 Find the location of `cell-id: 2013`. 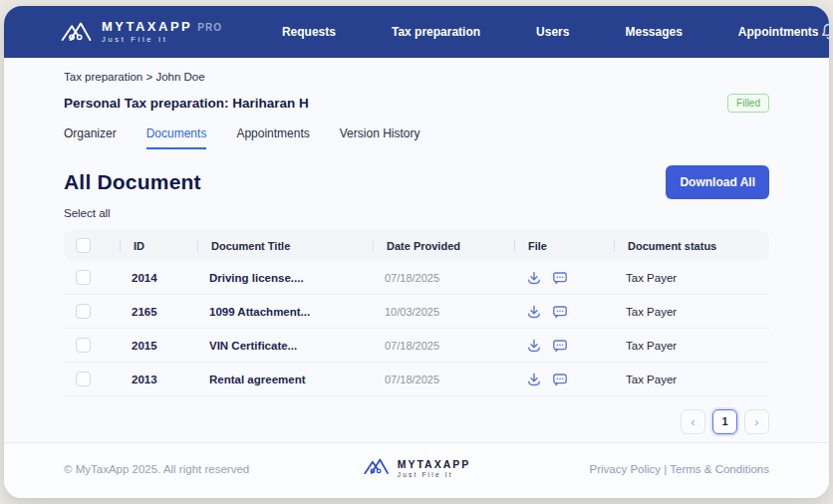

cell-id: 2013 is located at coordinates (158, 379).